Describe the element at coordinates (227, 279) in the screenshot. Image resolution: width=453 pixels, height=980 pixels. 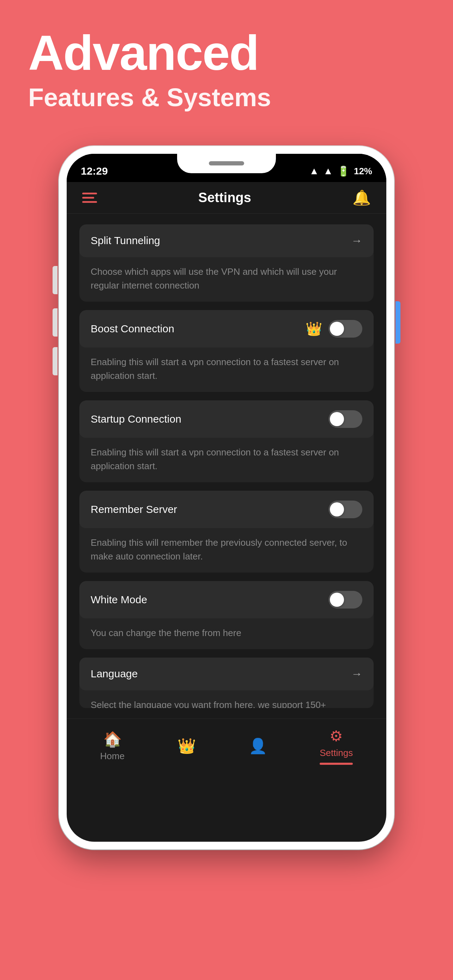
I see `split-tunneling-desc: Choose which apps will use the VPN and w…` at that location.